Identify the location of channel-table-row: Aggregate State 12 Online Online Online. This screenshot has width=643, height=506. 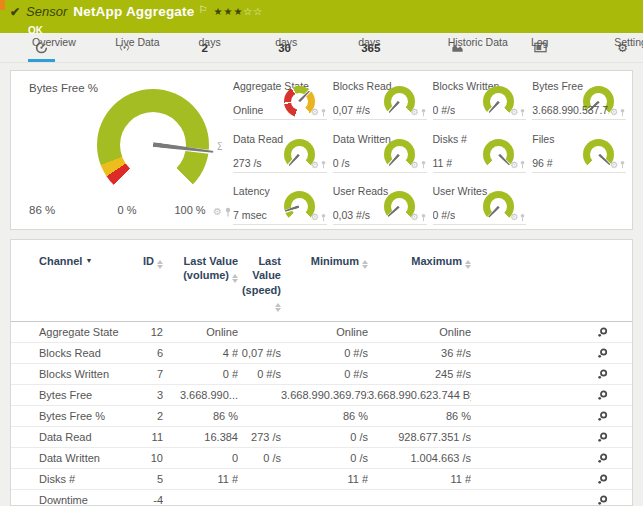
(322, 332).